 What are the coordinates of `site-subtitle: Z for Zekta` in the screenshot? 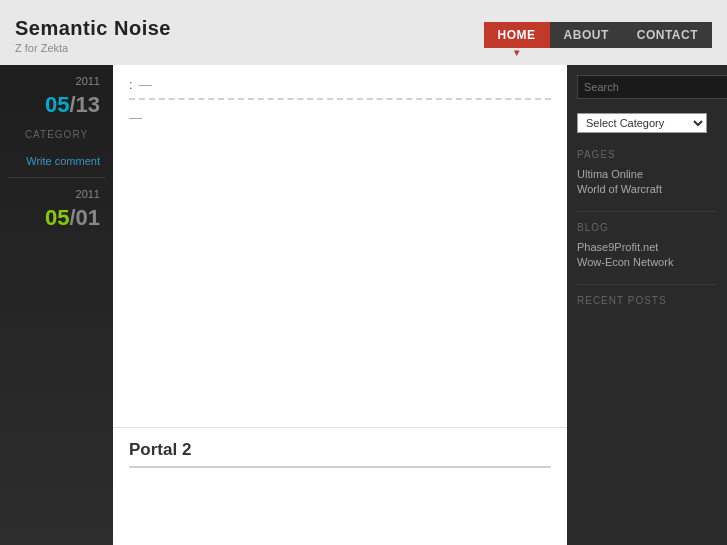 It's located at (93, 48).